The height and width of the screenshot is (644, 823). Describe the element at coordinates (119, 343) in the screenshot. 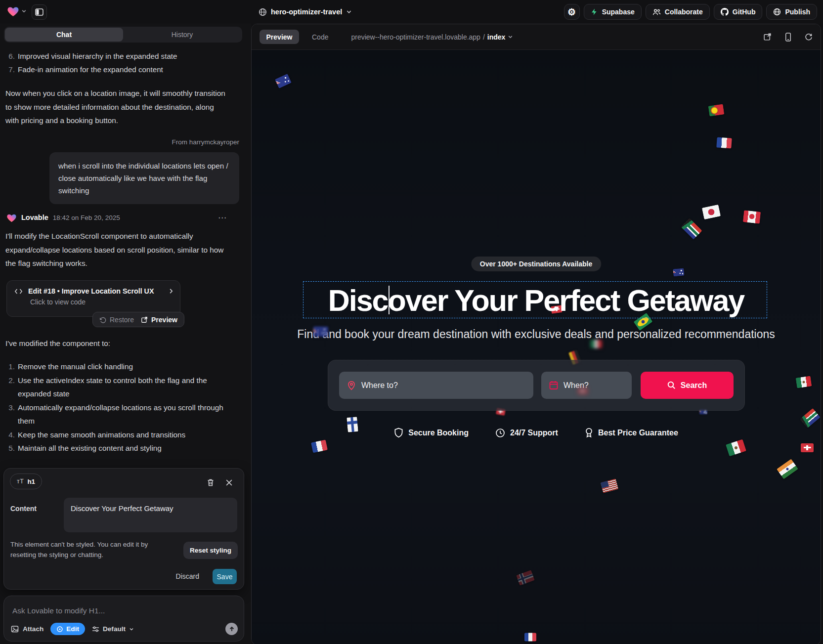

I see `assistant-paragraph: I've modified the component to:` at that location.